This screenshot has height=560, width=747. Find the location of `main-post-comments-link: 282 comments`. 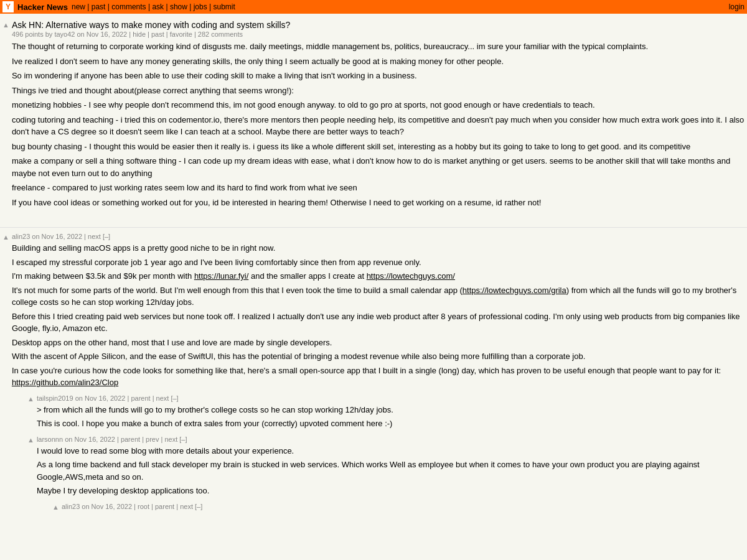

main-post-comments-link: 282 comments is located at coordinates (220, 34).